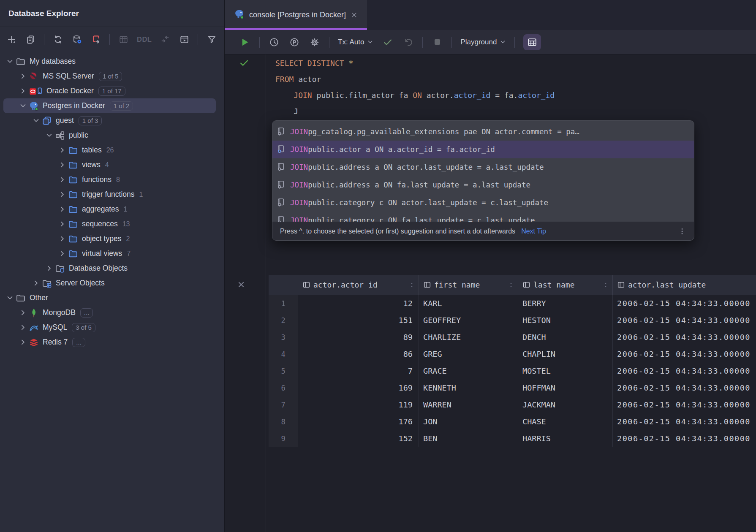 Image resolution: width=756 pixels, height=532 pixels. Describe the element at coordinates (110, 224) in the screenshot. I see `tree-item-sequences: sequences13` at that location.